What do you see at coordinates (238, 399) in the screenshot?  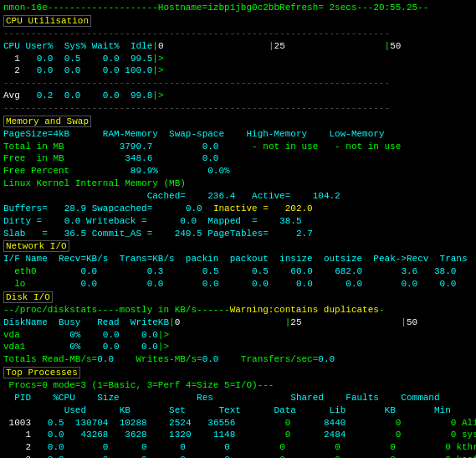 I see `top-processes-cols: PID %CPU Size Res Shared Faults Command` at bounding box center [238, 399].